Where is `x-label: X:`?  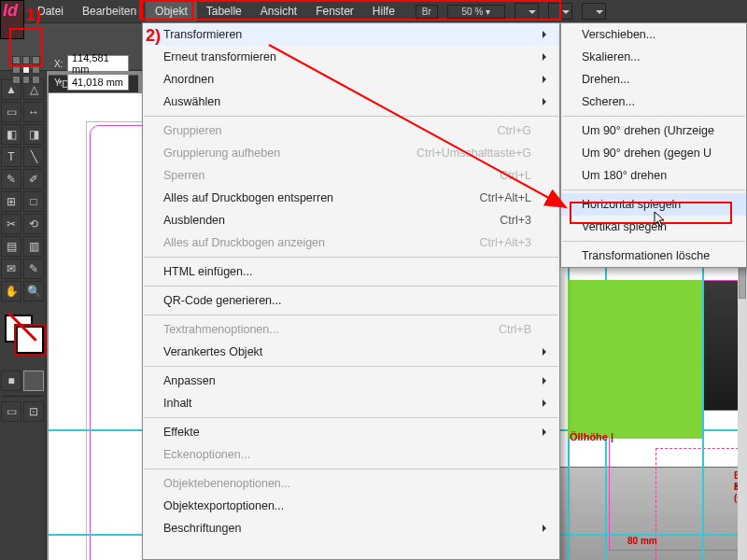
x-label: X: is located at coordinates (58, 63).